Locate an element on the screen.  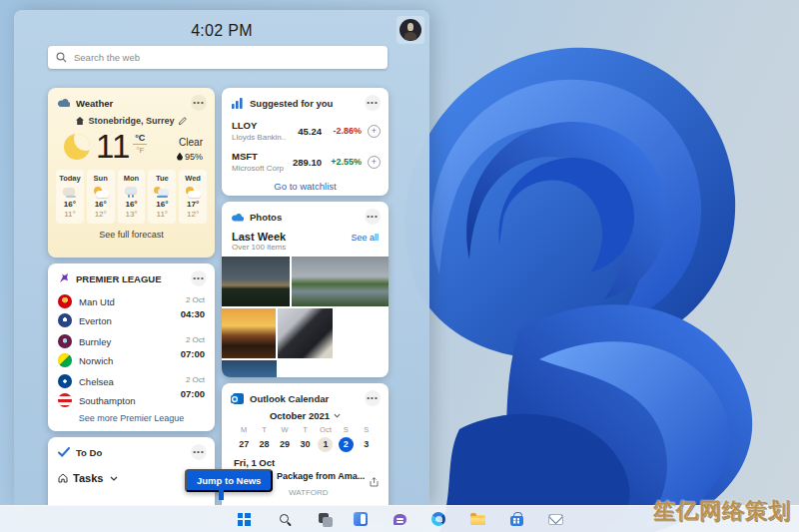
humidity-drop-icon is located at coordinates (180, 157).